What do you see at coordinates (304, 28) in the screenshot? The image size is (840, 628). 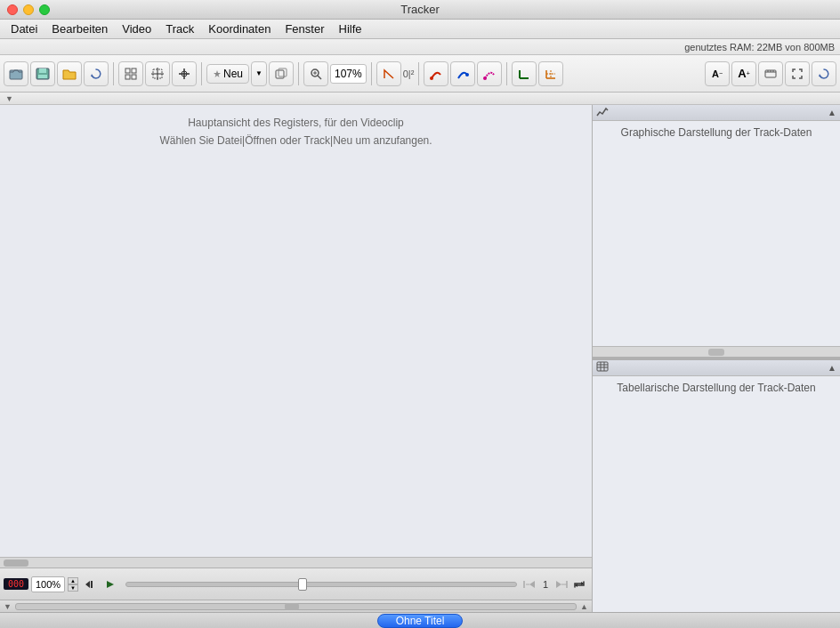 I see `menu-fenster: Fenster` at bounding box center [304, 28].